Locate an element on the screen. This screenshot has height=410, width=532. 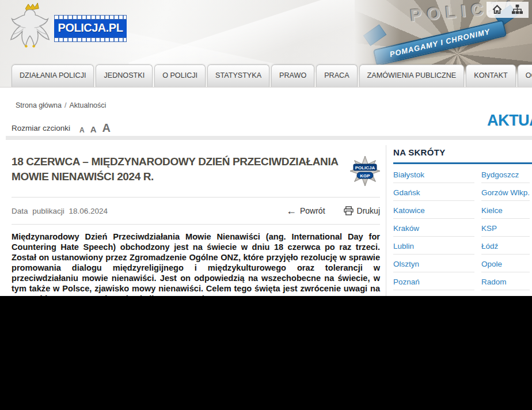
article-meta-row: Data publikacji 18.06.2024 ← Powrót Druk… is located at coordinates (196, 211).